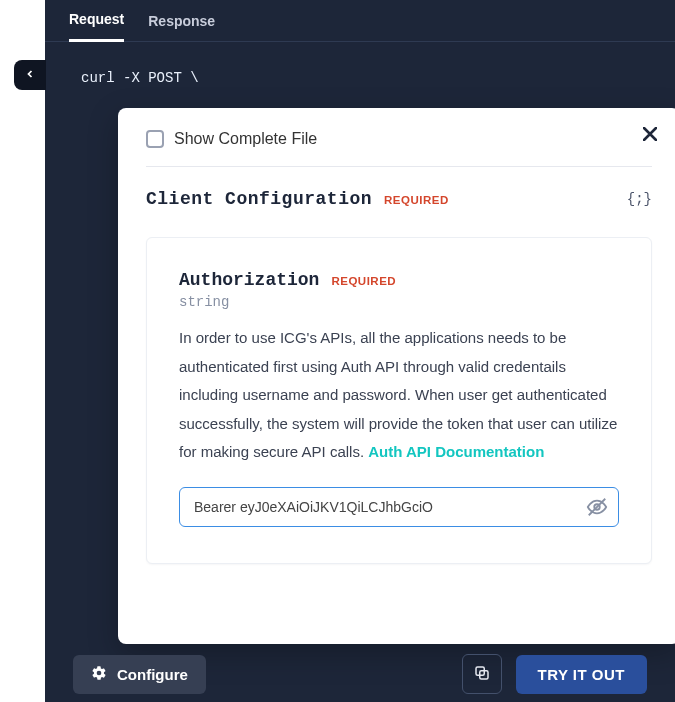 This screenshot has width=675, height=702. Describe the element at coordinates (482, 674) in the screenshot. I see `copy-button` at that location.